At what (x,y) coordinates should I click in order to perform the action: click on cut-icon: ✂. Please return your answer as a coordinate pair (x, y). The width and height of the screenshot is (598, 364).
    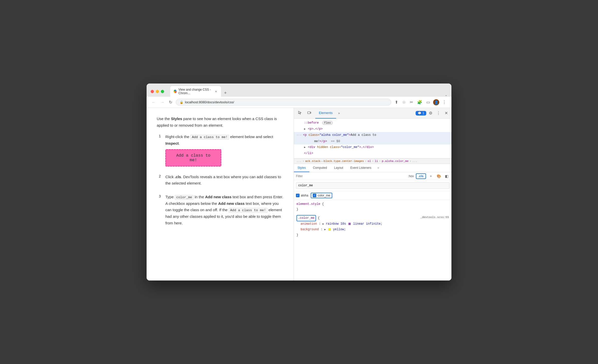
    Looking at the image, I should click on (412, 102).